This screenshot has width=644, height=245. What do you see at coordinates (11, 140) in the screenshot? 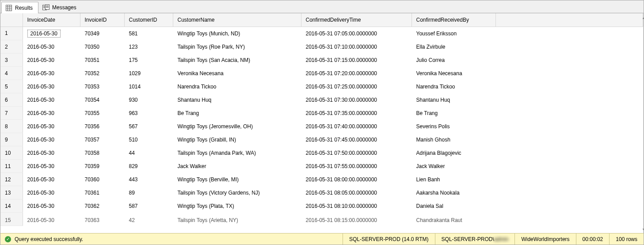
I see `rownum: 9` at bounding box center [11, 140].